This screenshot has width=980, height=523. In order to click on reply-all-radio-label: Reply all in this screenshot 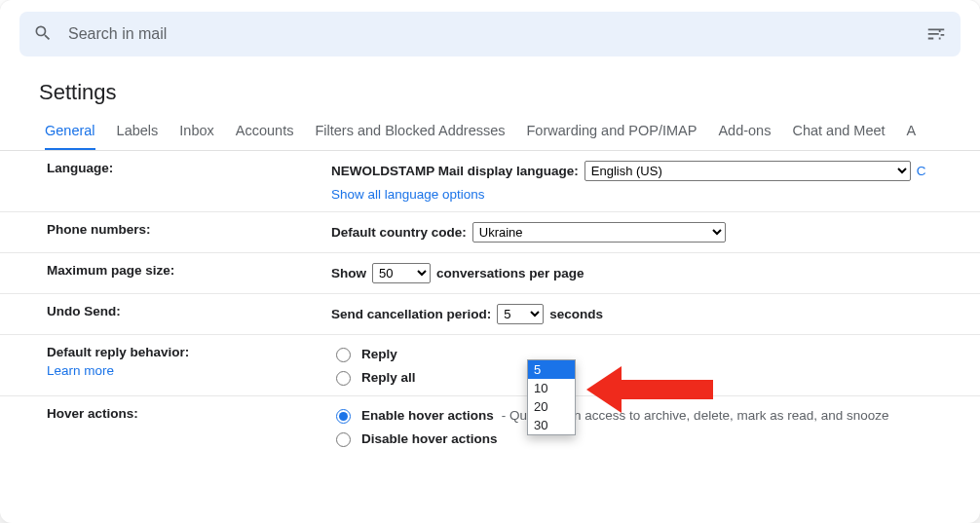, I will do `click(389, 378)`.